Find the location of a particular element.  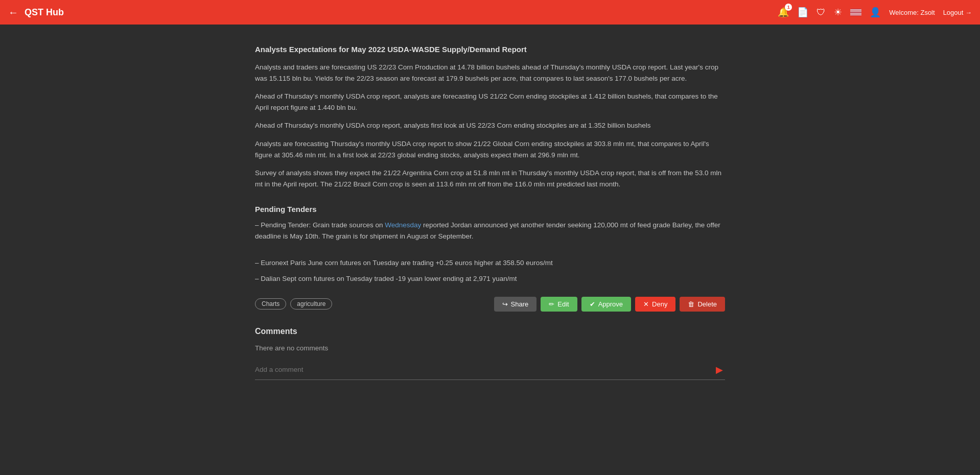

pending-tenders-title: Pending Tenders is located at coordinates (490, 209).